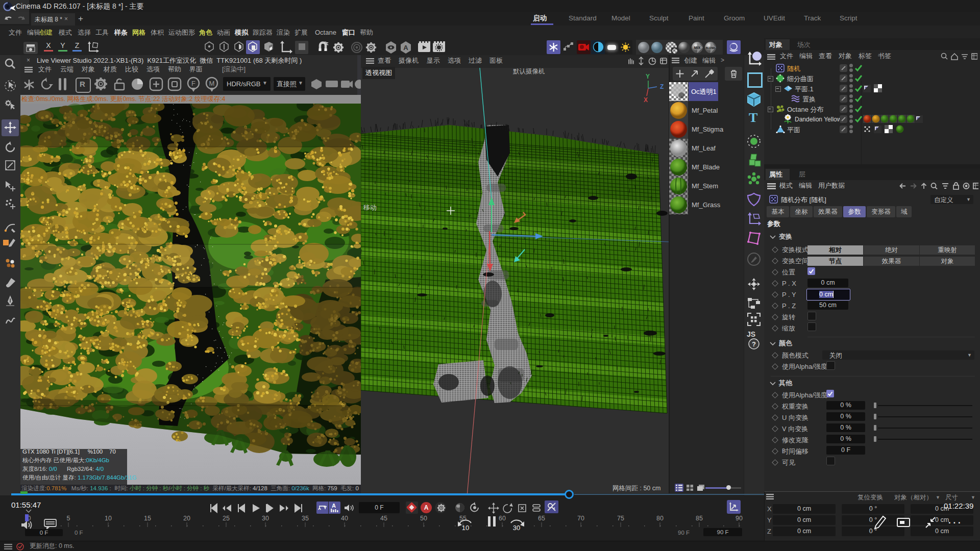  What do you see at coordinates (662, 87) in the screenshot?
I see `svg-text: Z` at bounding box center [662, 87].